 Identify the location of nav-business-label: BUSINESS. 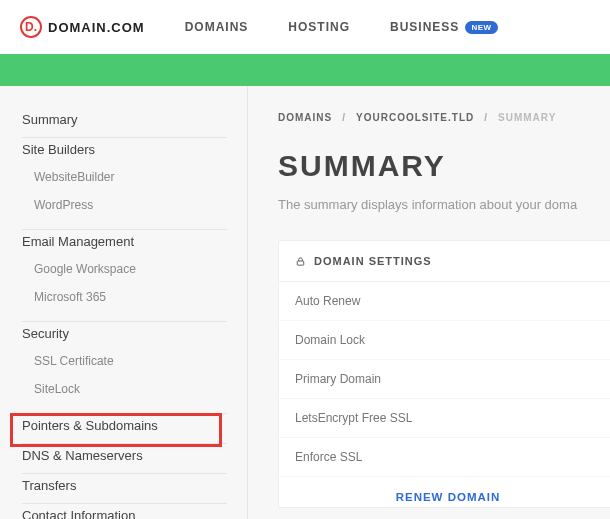
(424, 27).